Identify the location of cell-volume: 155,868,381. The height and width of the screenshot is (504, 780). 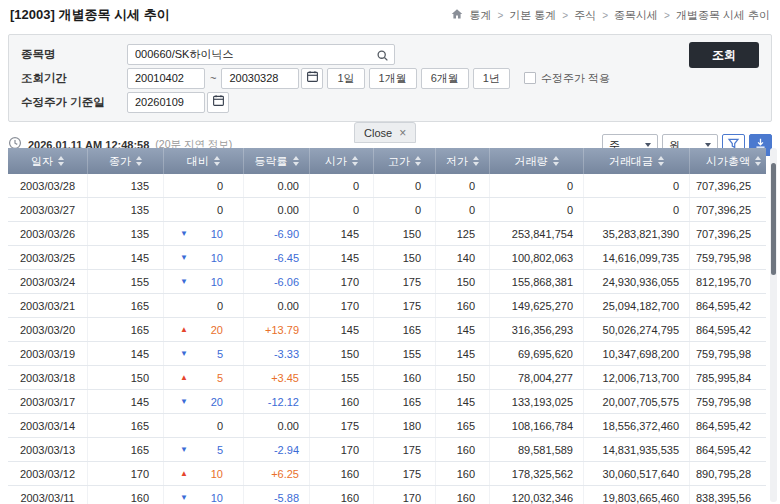
(537, 282).